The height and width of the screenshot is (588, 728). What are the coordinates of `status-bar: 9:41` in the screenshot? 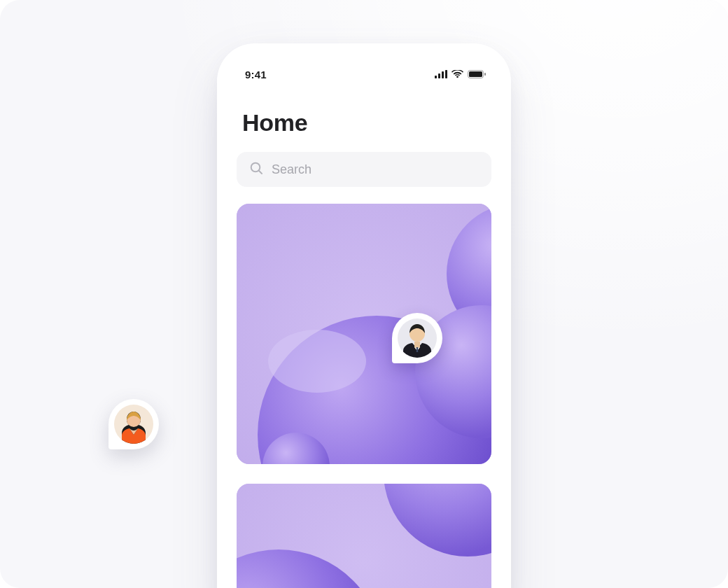 It's located at (364, 64).